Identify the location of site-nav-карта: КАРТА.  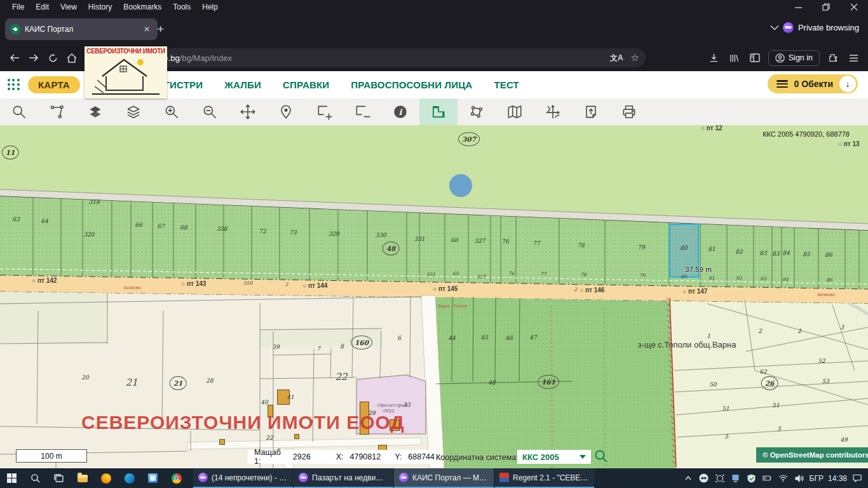
(54, 85).